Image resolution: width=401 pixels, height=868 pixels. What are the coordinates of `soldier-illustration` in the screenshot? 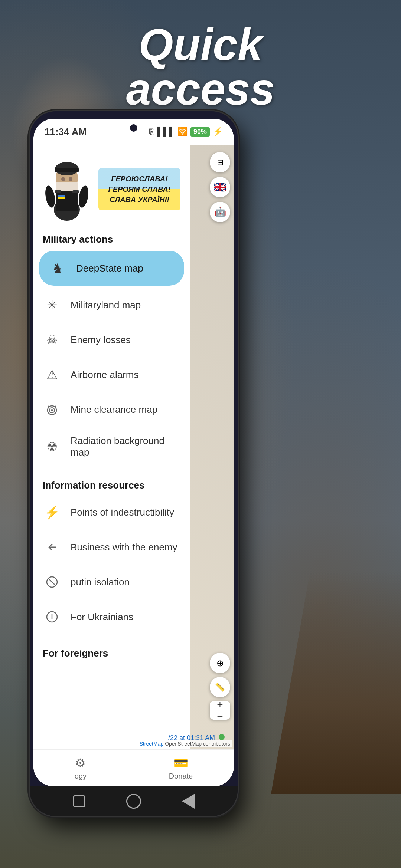 It's located at (67, 189).